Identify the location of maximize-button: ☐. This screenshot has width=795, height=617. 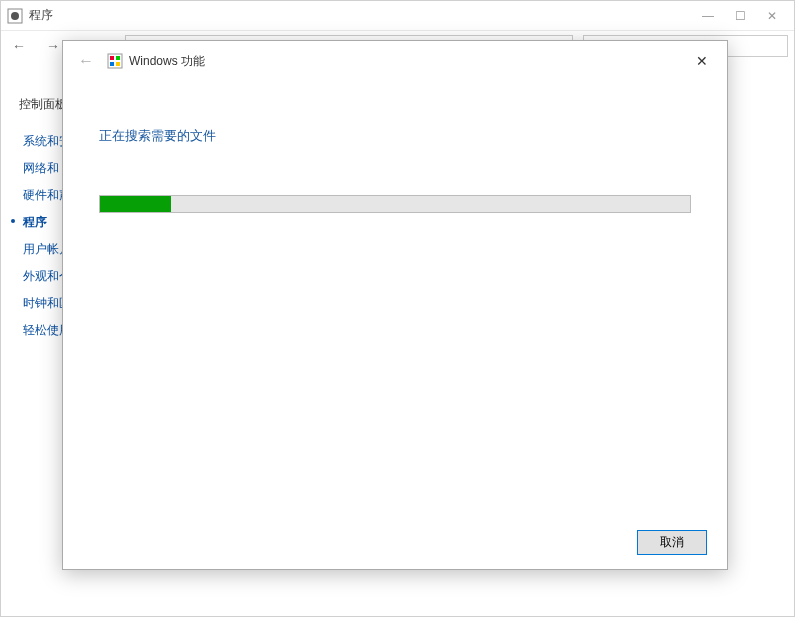
(740, 16).